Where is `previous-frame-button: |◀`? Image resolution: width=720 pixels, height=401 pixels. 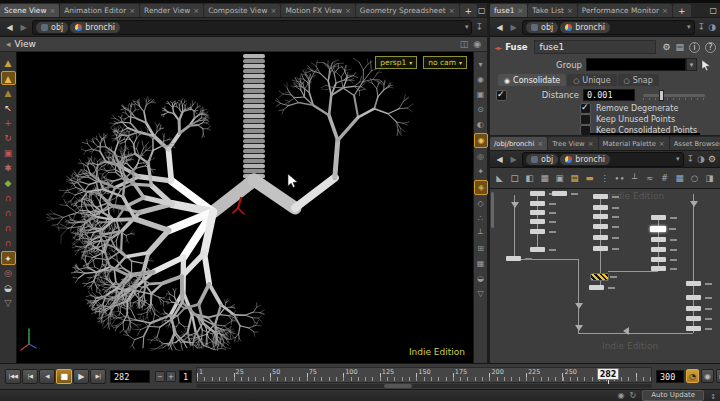
previous-frame-button: |◀ is located at coordinates (30, 376).